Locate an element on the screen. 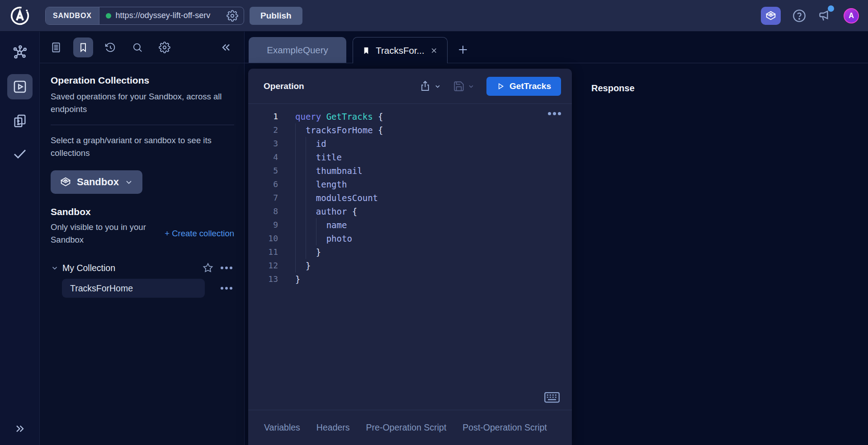 The height and width of the screenshot is (445, 868). code-content: photo is located at coordinates (315, 239).